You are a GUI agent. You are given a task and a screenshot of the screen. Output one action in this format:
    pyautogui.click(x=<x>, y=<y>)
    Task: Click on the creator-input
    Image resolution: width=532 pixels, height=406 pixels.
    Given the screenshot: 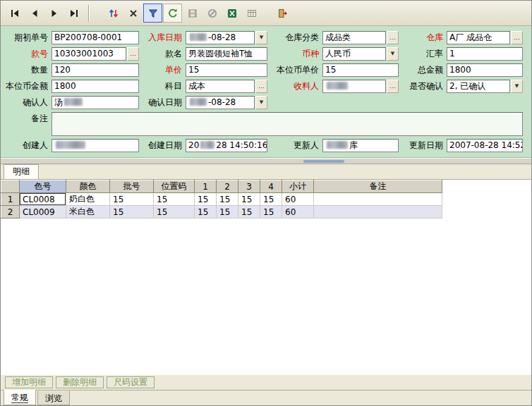 What is the action you would take?
    pyautogui.click(x=95, y=145)
    